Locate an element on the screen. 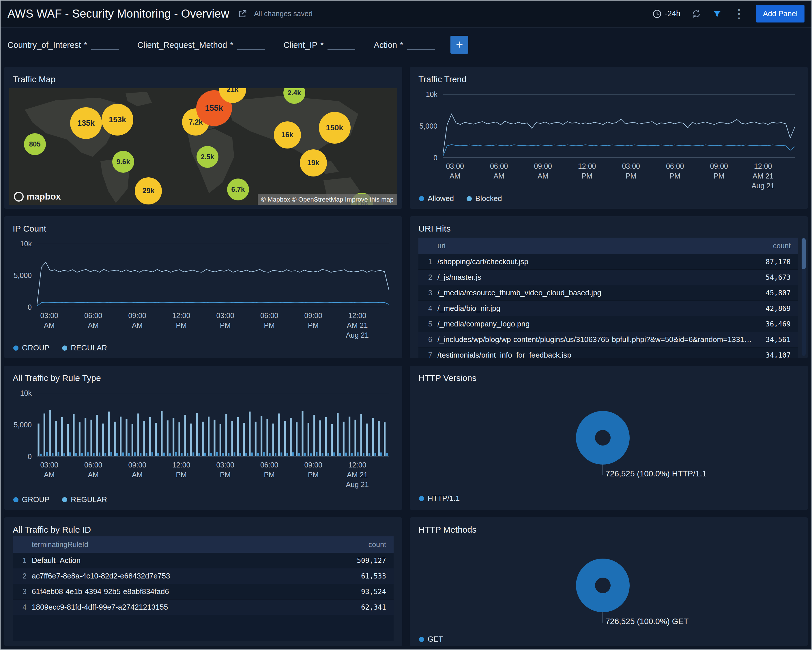 Image resolution: width=812 pixels, height=650 pixels. row-count: 61,533 is located at coordinates (372, 576).